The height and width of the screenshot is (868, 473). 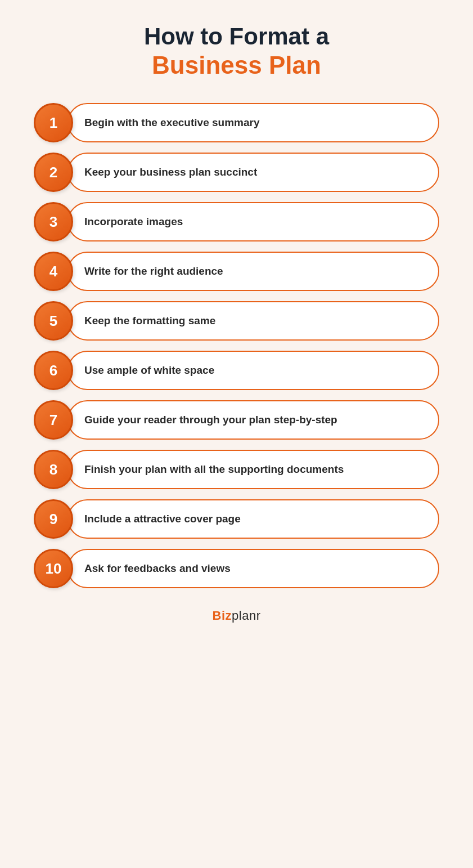 I want to click on step-label-text-10: Ask for feedbacks and views, so click(x=157, y=569).